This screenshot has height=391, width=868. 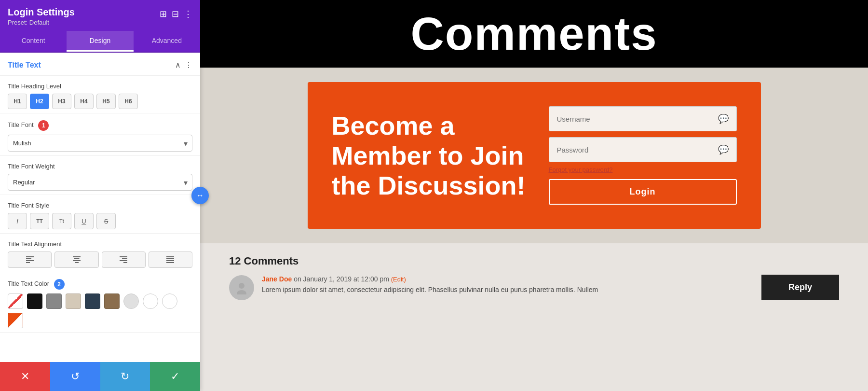 I want to click on comment-row: Jane Doe on January 1, 2019 at 12:00 pm …, so click(x=534, y=288).